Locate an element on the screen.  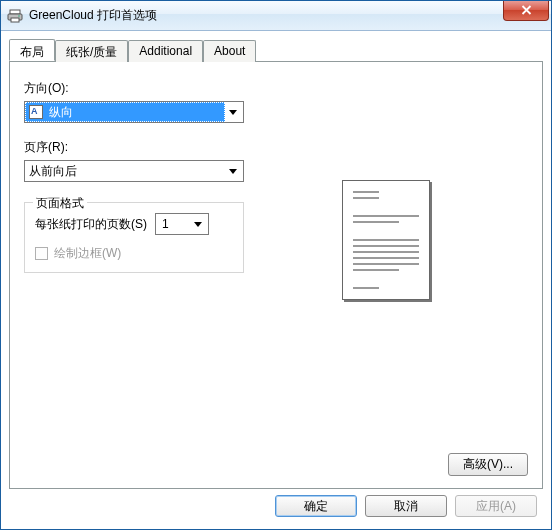
printer-icon is located at coordinates (15, 16).